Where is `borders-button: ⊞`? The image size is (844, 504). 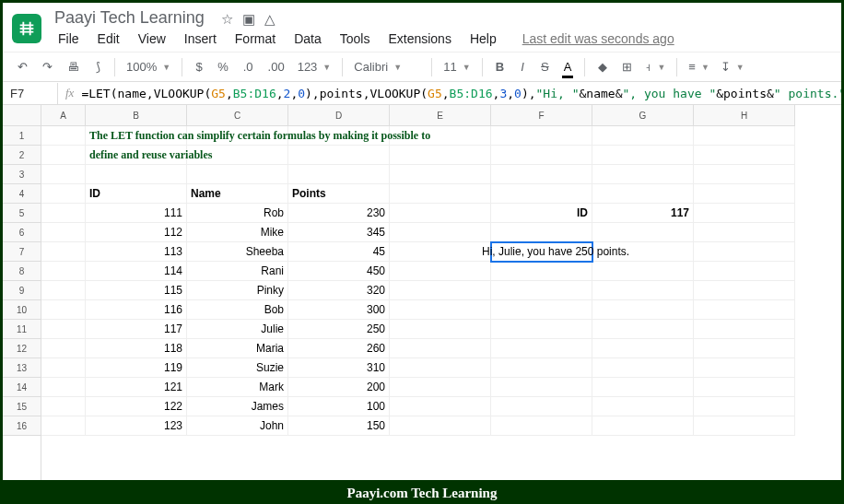 borders-button: ⊞ is located at coordinates (627, 66).